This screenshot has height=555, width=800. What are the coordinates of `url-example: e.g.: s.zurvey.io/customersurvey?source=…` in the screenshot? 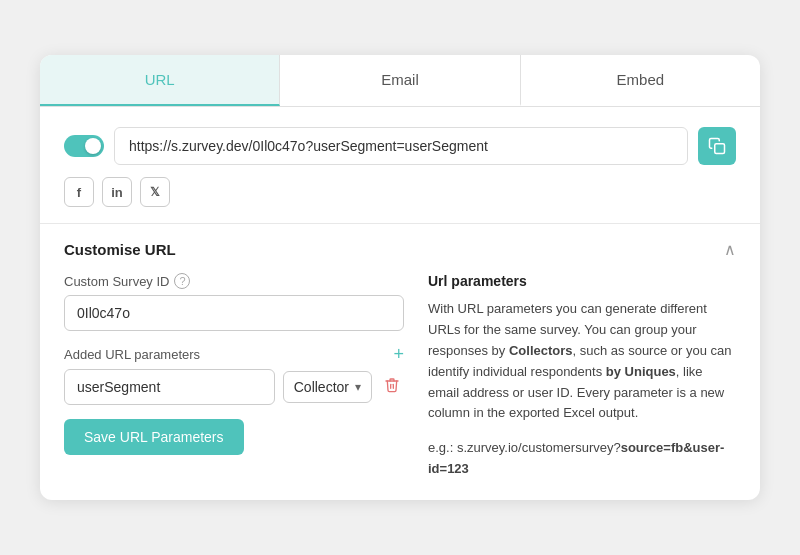 It's located at (582, 459).